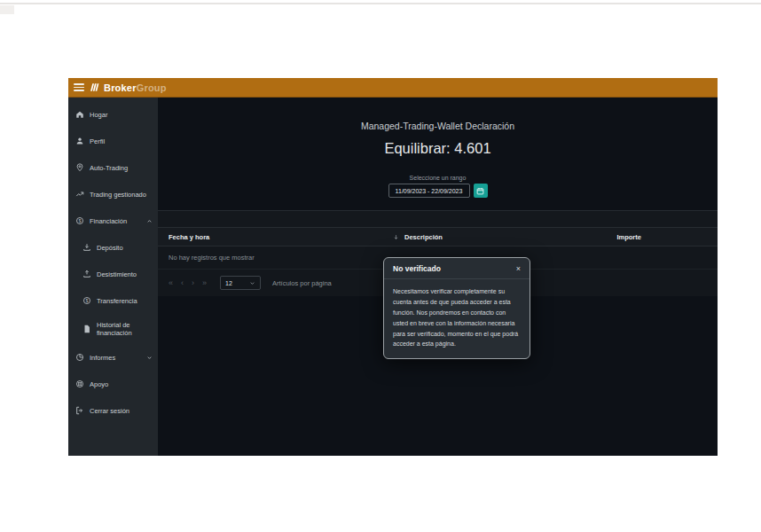 This screenshot has width=761, height=532. Describe the element at coordinates (80, 411) in the screenshot. I see `logout-icon` at that location.